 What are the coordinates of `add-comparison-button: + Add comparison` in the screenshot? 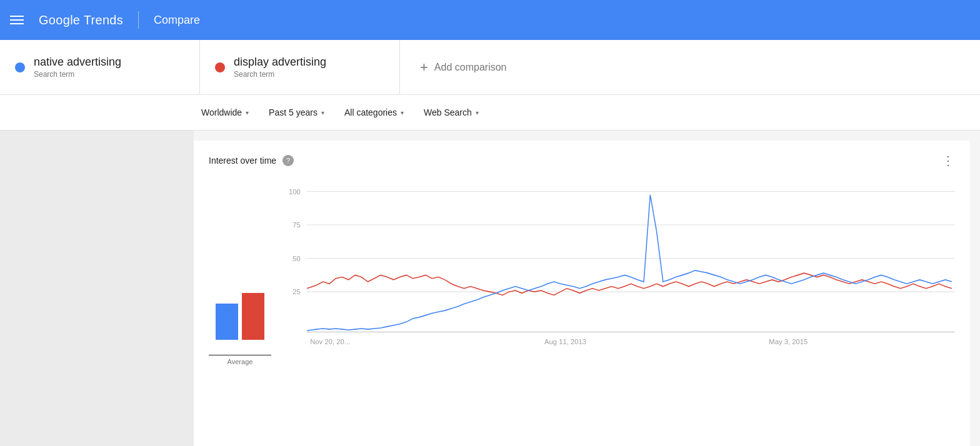 It's located at (690, 67).